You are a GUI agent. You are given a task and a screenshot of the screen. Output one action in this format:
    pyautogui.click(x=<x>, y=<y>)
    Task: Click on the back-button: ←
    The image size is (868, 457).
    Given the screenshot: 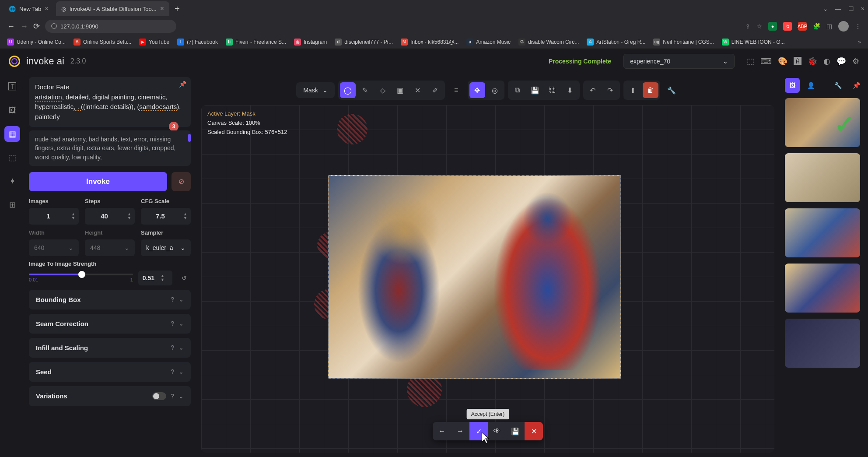 What is the action you would take?
    pyautogui.click(x=11, y=26)
    